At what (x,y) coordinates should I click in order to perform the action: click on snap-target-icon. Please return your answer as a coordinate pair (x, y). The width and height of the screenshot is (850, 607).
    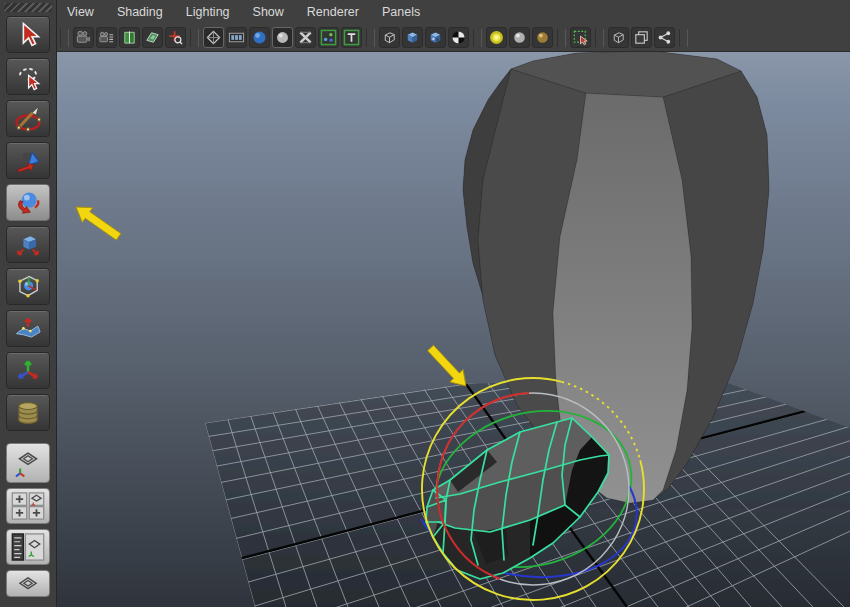
    Looking at the image, I should click on (176, 38).